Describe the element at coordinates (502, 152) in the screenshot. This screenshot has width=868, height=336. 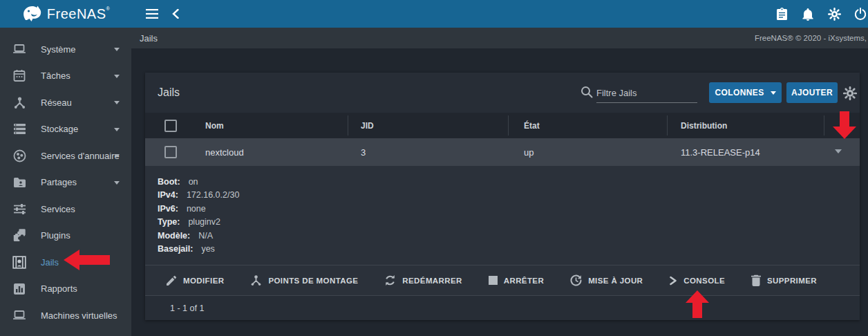
I see `table-row: nextcloud 3 up 11.3-RELEASE-p14` at that location.